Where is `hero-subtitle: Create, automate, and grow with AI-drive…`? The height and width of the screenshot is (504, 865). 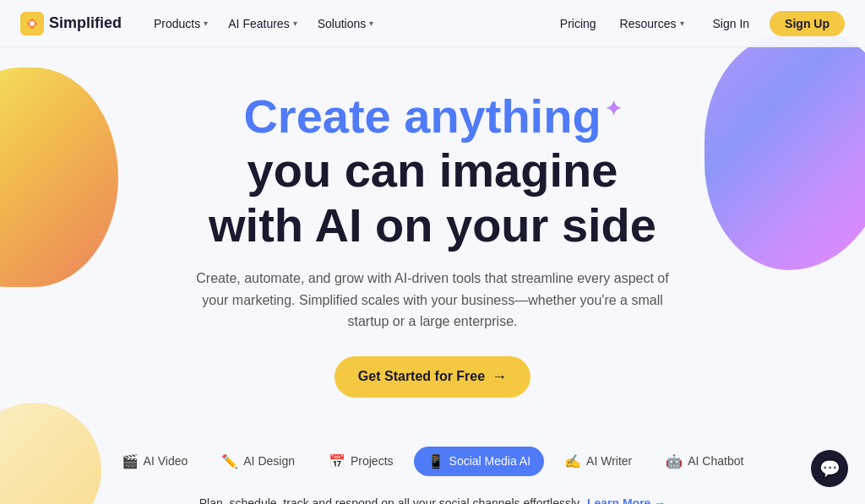 hero-subtitle: Create, automate, and grow with AI-drive… is located at coordinates (432, 301).